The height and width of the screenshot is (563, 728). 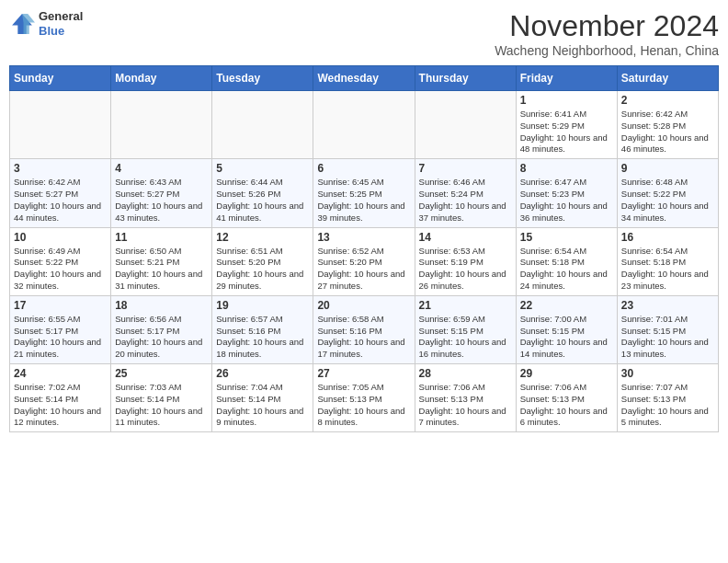 I want to click on calendar-day-cell: 20Sunrise: 6:58 AM Sunset: 5:16 PM Dayli…, so click(x=364, y=329).